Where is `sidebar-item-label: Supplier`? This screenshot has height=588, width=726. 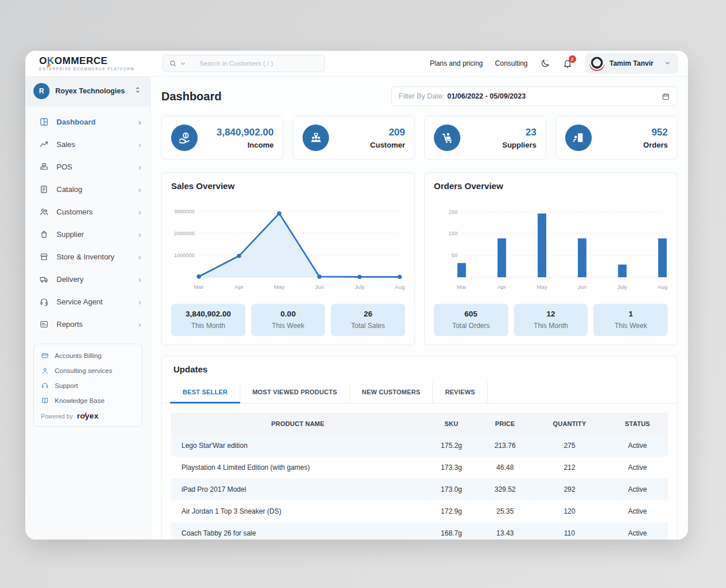
sidebar-item-label: Supplier is located at coordinates (70, 234).